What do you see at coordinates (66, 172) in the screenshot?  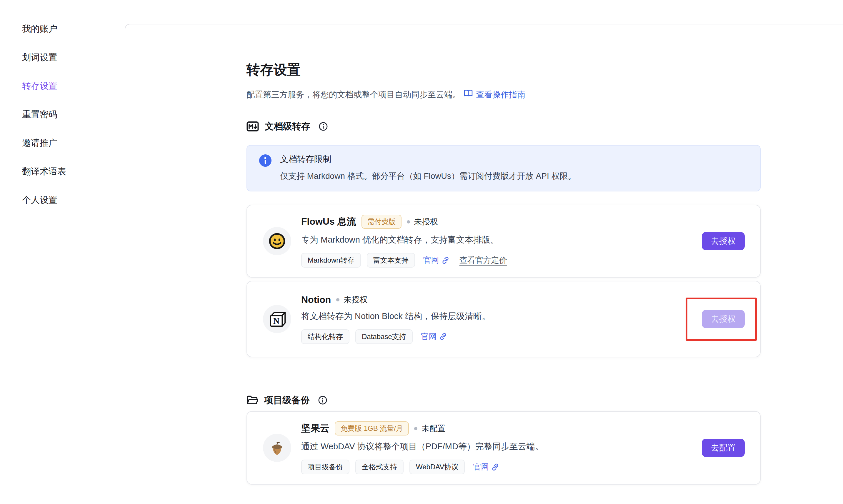 I see `sidebar-item-translation-glossary: 翻译术语表` at bounding box center [66, 172].